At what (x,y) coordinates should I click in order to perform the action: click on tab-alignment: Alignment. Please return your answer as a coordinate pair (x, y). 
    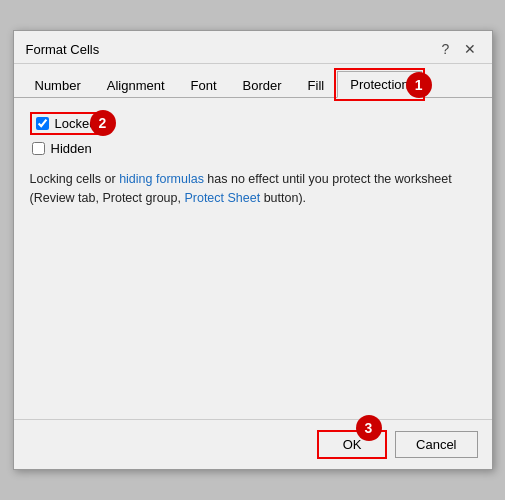
    Looking at the image, I should click on (136, 84).